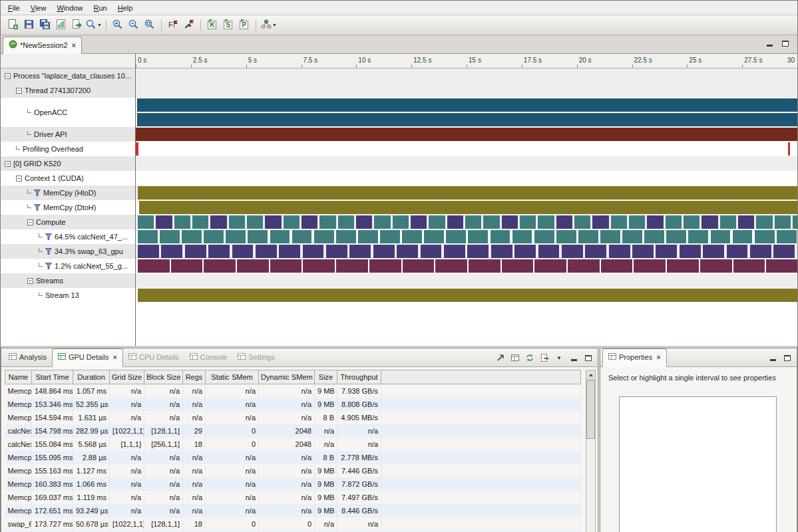 Image resolution: width=798 pixels, height=532 pixels. I want to click on tab-properties: Properties ×, so click(635, 358).